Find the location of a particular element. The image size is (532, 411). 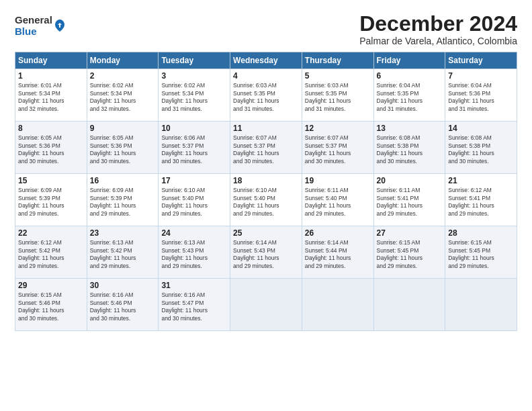

table-row: 7Sunrise: 6:04 AMSunset: 5:36 PMDaylight… is located at coordinates (481, 95).